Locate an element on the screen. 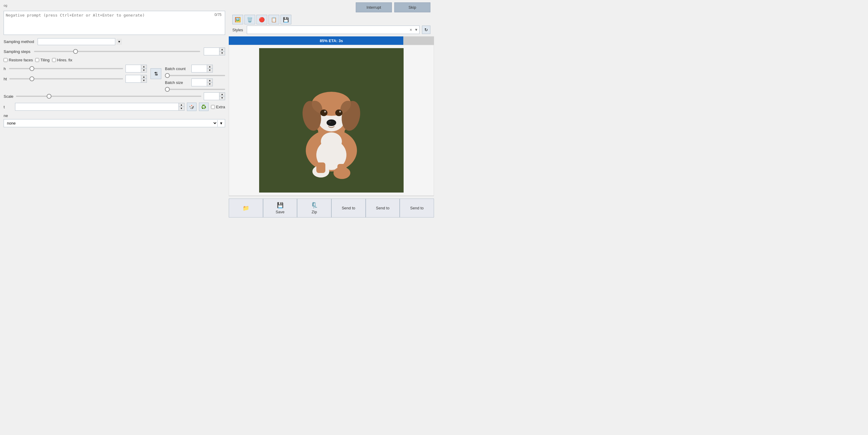 The width and height of the screenshot is (868, 435). seed-up-btn: ▲ is located at coordinates (182, 105).